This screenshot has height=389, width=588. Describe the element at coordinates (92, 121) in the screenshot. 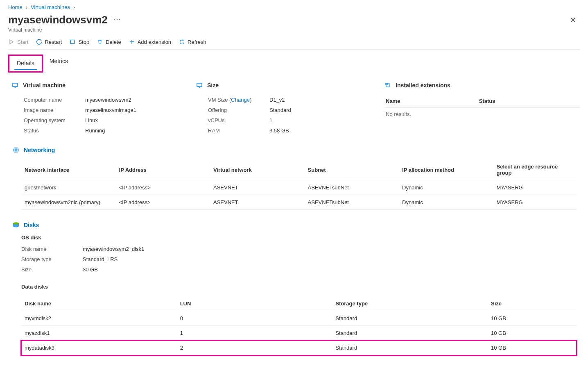

I see `value-os: Linux` at that location.